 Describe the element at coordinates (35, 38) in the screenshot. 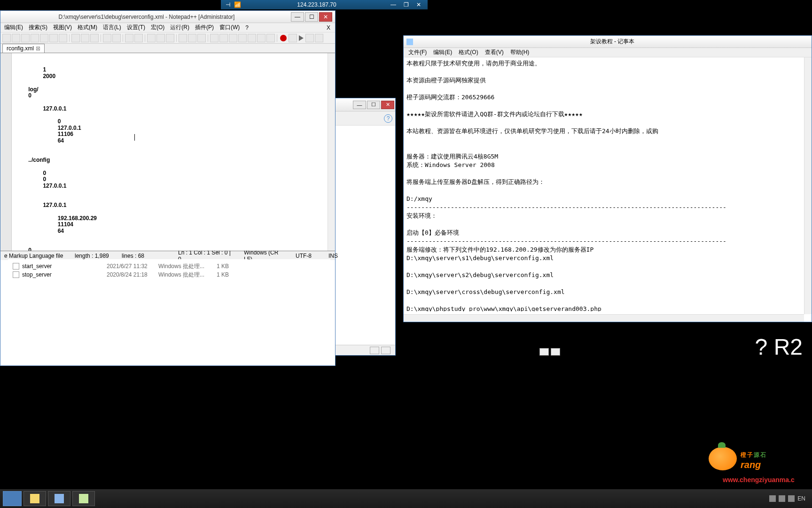

I see `save-all-icon` at that location.